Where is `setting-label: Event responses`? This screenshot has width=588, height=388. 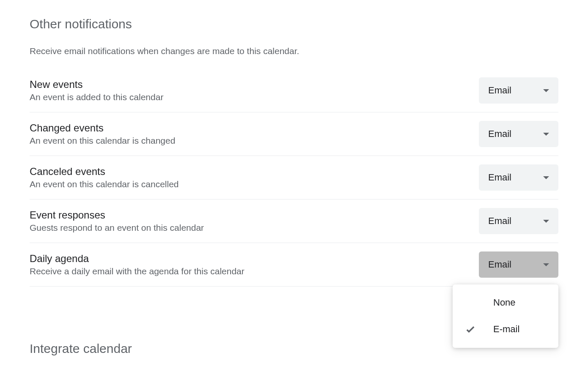 setting-label: Event responses is located at coordinates (254, 215).